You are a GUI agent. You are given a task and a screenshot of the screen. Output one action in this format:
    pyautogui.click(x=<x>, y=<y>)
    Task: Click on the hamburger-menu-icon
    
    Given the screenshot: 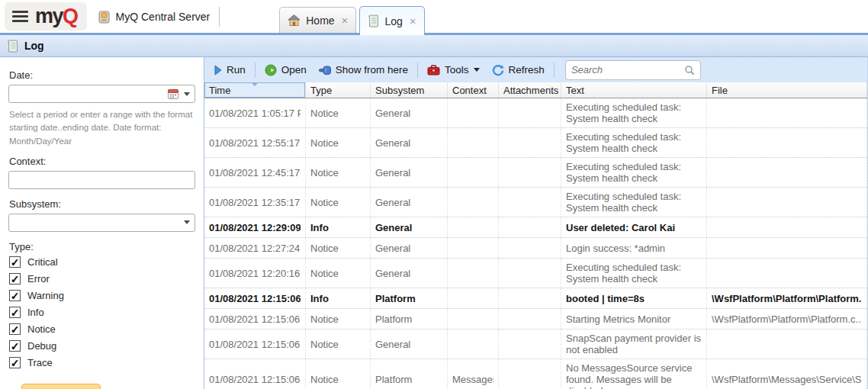 What is the action you would take?
    pyautogui.click(x=20, y=17)
    